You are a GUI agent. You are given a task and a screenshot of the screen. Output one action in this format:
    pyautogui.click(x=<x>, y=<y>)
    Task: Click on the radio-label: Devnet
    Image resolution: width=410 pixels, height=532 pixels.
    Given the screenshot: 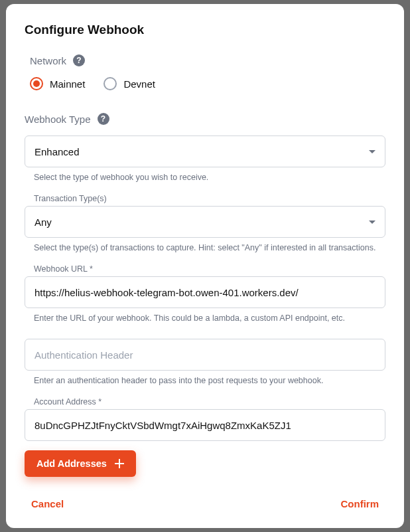 What is the action you would take?
    pyautogui.click(x=139, y=84)
    